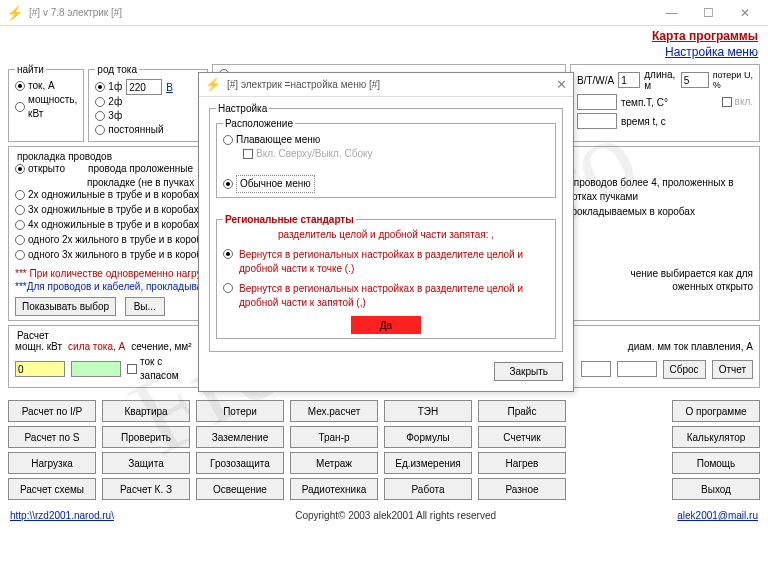  I want to click on note2-blue: ***Для проводов и кабелей, прокладываемы…, so click(121, 286).